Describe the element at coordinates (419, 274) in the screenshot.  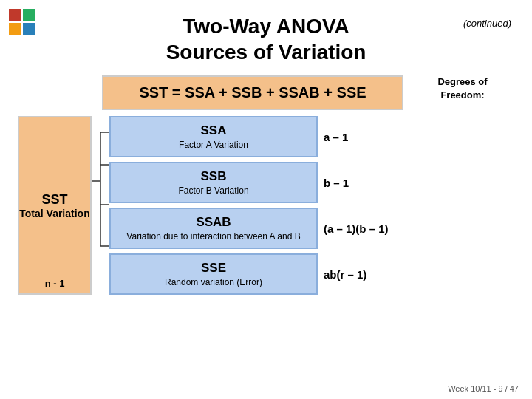
I see `sse-dof: ab(r – 1)` at that location.